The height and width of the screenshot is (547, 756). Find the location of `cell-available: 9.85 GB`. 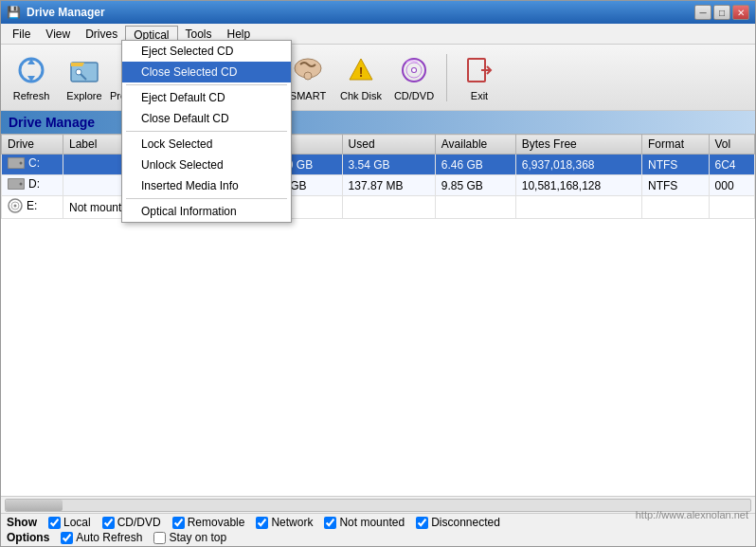

cell-available: 9.85 GB is located at coordinates (476, 186).